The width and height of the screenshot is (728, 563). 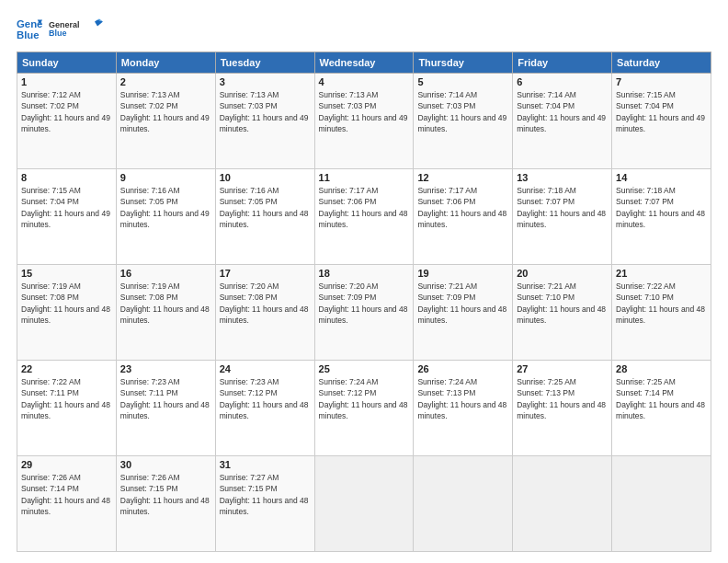 What do you see at coordinates (67, 504) in the screenshot?
I see `calendar-cell: 29 Sunrise: 7:26 AMSunset: 7:14 PMDaylig…` at bounding box center [67, 504].